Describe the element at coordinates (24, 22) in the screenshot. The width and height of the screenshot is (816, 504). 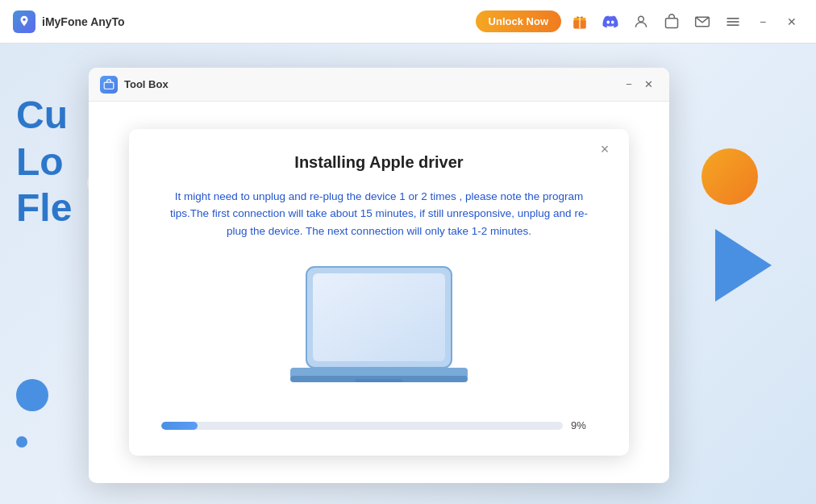
I see `app-logo` at that location.